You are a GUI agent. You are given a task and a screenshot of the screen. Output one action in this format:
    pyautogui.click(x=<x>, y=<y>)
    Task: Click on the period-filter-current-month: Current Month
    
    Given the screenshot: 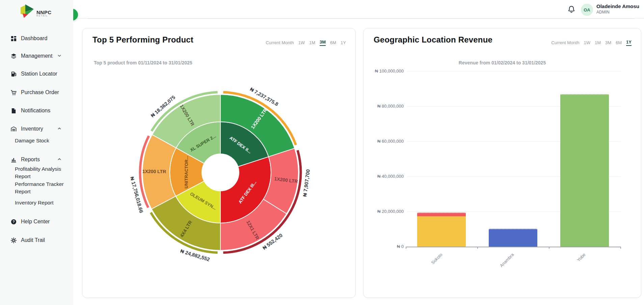 What is the action you would take?
    pyautogui.click(x=279, y=43)
    